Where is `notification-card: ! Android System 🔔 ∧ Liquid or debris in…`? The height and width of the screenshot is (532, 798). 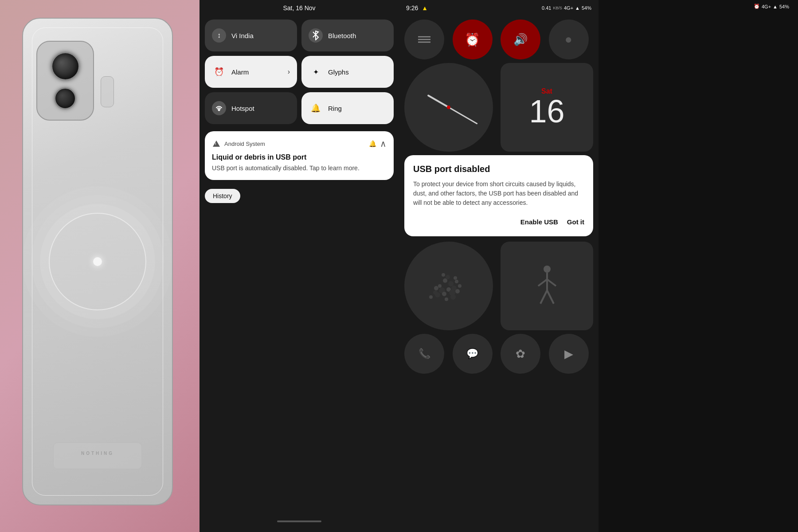 notification-card: ! Android System 🔔 ∧ Liquid or debris in… is located at coordinates (299, 156).